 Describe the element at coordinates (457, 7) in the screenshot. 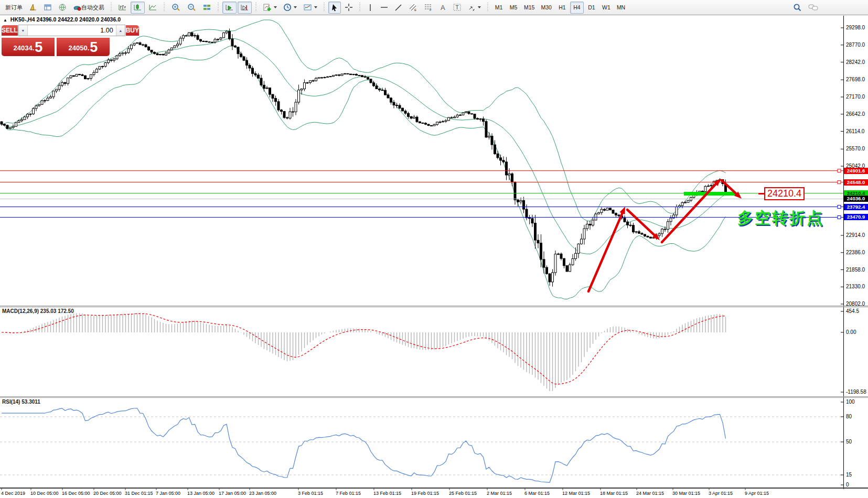

I see `svg-text: T` at that location.